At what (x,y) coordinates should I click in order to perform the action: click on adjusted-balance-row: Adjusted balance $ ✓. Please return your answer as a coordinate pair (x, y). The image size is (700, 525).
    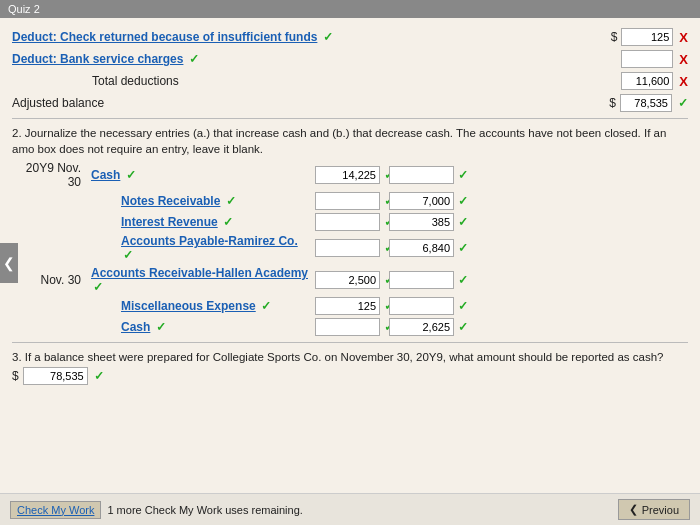
    Looking at the image, I should click on (350, 103).